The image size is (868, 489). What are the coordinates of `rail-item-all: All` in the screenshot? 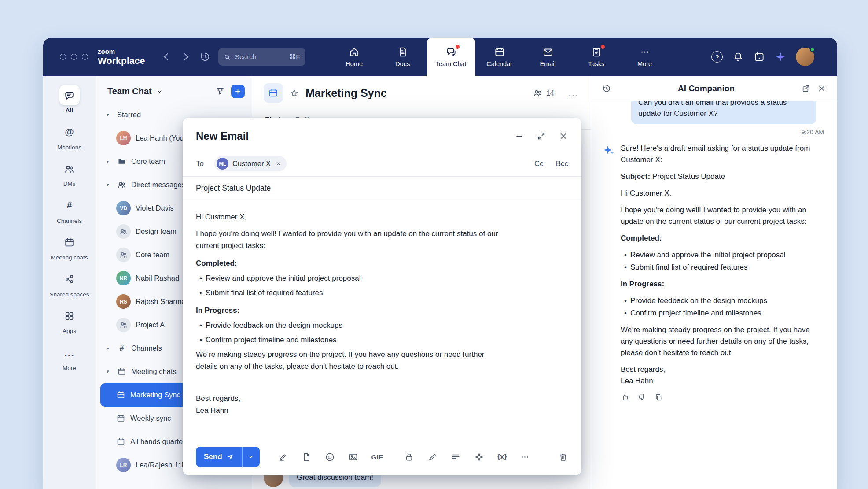 It's located at (70, 100).